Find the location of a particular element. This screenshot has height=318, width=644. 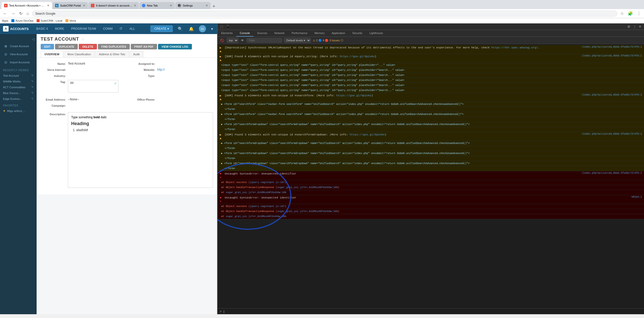

searchformdropdown-link: https://goo.gl/9p2vKo is located at coordinates (367, 135).